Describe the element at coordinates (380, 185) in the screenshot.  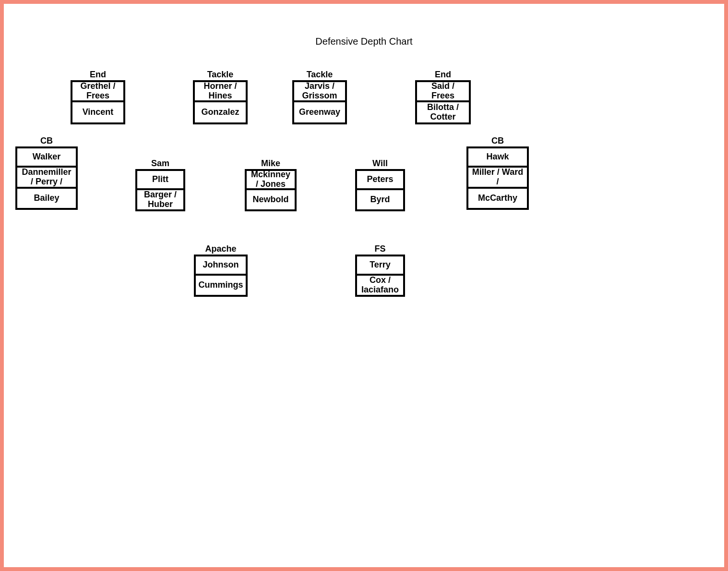
I see `position-will: Will Peters Byrd` at that location.